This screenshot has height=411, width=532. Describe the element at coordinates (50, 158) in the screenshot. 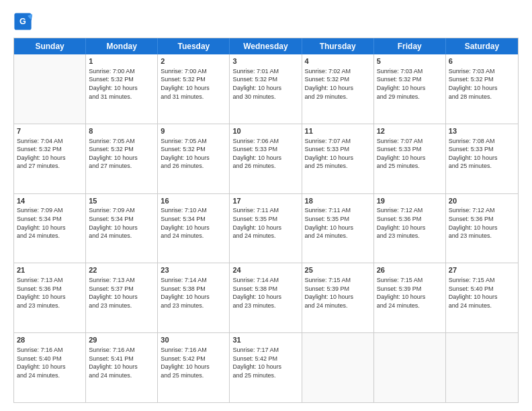

I see `table-row: 7Sunrise: 7:04 AMSunset: 5:32 PMDaylight…` at that location.